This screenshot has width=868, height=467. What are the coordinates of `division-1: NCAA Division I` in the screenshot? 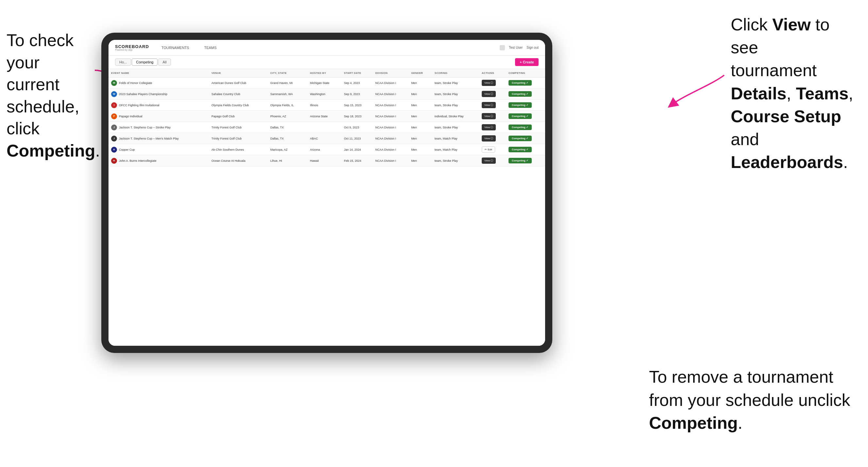 It's located at (391, 94).